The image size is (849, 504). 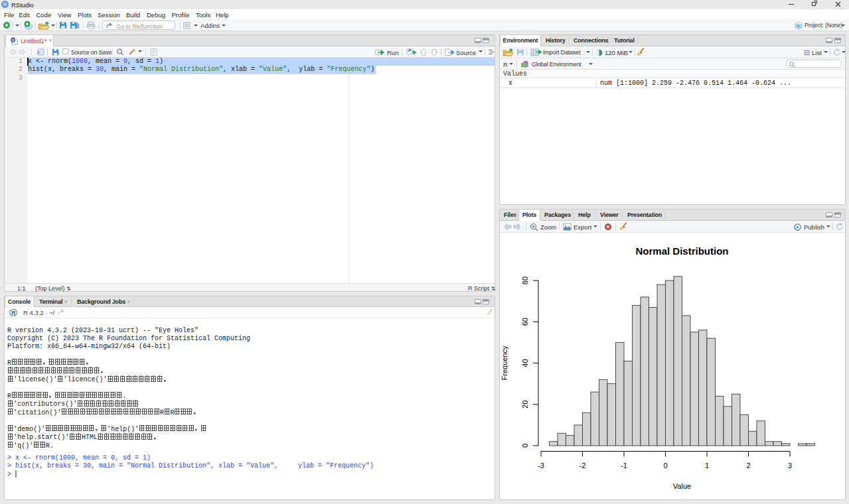 What do you see at coordinates (748, 466) in the screenshot?
I see `svg-text: 2` at bounding box center [748, 466].